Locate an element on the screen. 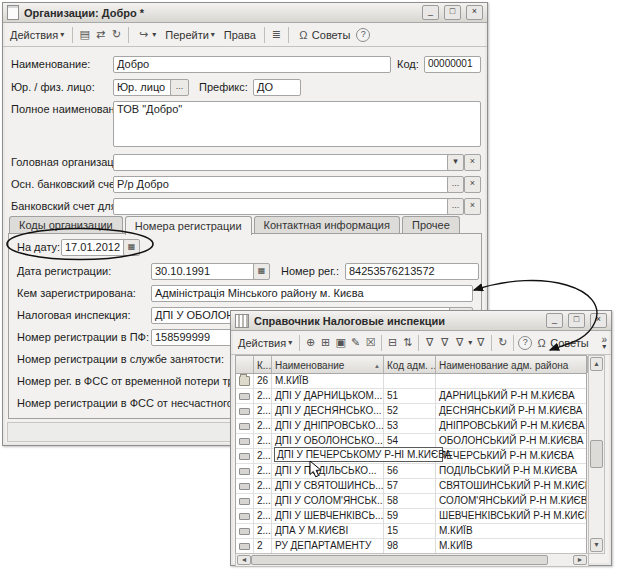  bank-for-label: Банковский счет для ... is located at coordinates (70, 206).